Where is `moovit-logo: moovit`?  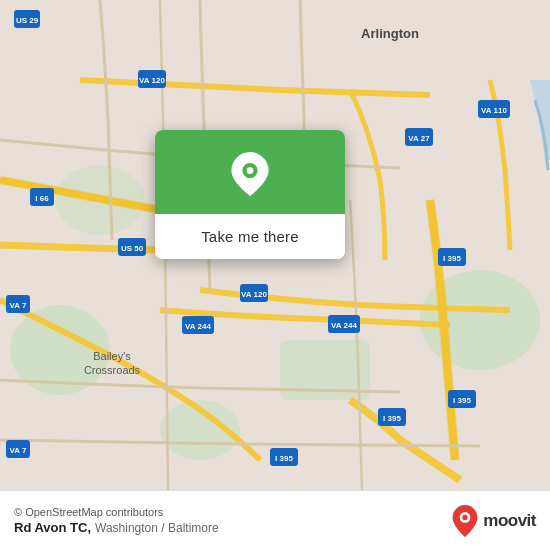
moovit-logo: moovit is located at coordinates (494, 521).